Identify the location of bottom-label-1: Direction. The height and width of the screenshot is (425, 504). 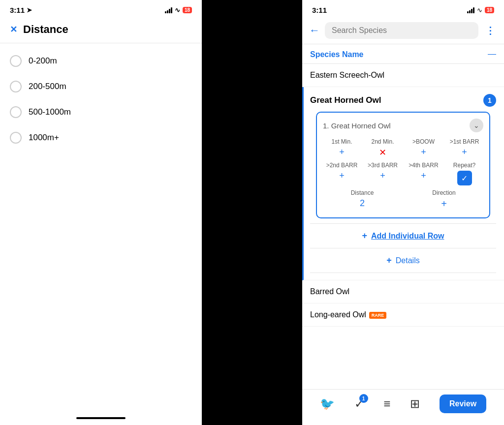
(444, 193).